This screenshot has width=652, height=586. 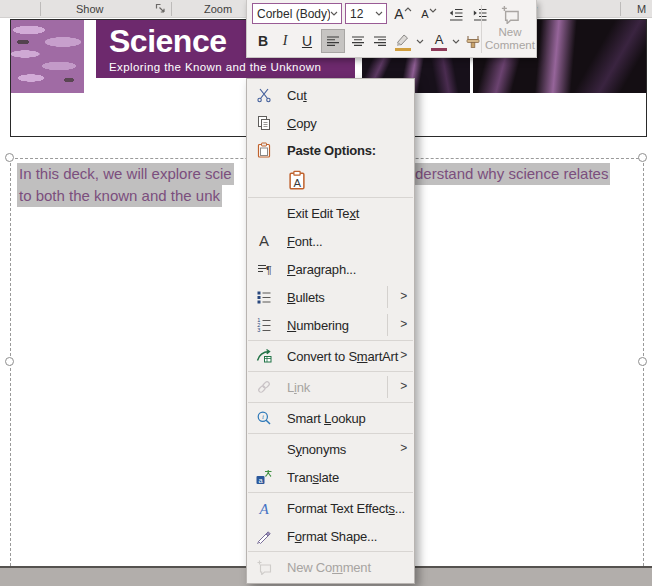 What do you see at coordinates (264, 269) in the screenshot?
I see `paragraph-icon` at bounding box center [264, 269].